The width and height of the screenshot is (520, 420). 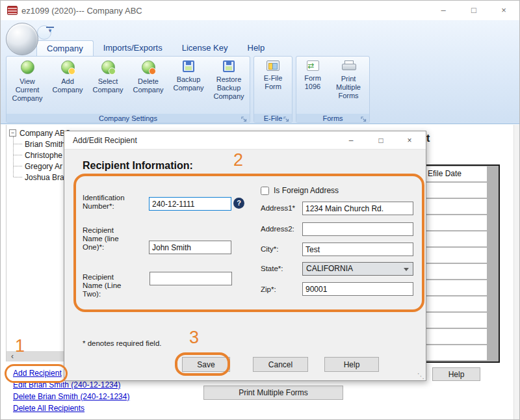 I want to click on efile-form-icon, so click(x=273, y=66).